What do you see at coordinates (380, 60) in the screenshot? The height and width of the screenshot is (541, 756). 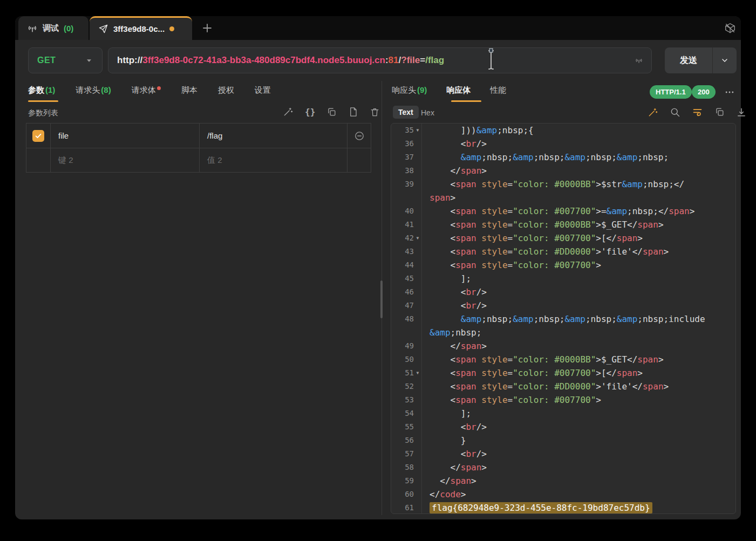 I see `url-input: http://3ff3e9d8-0c72-41a3-bb3a-480d89c7b…` at bounding box center [380, 60].